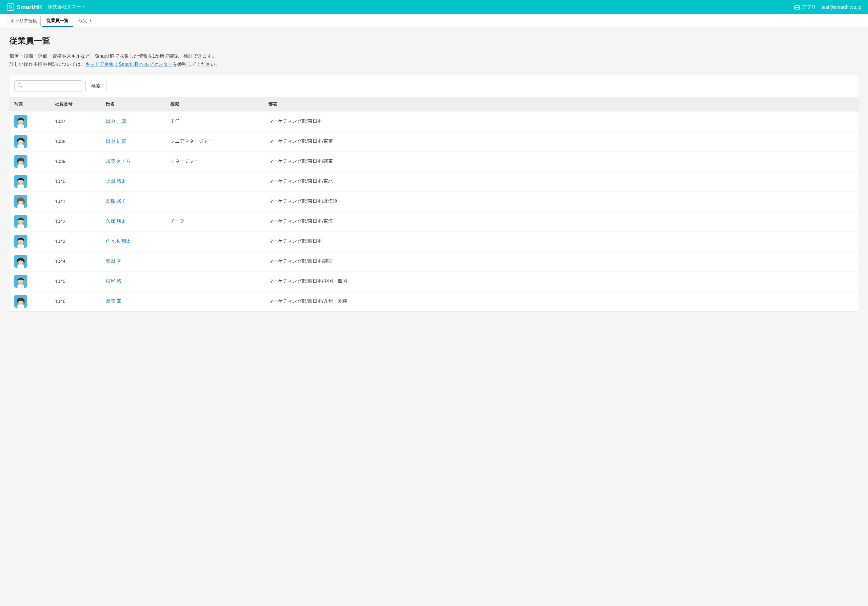  Describe the element at coordinates (46, 7) in the screenshot. I see `header-left: S SmartHR 株式会社スマート` at that location.